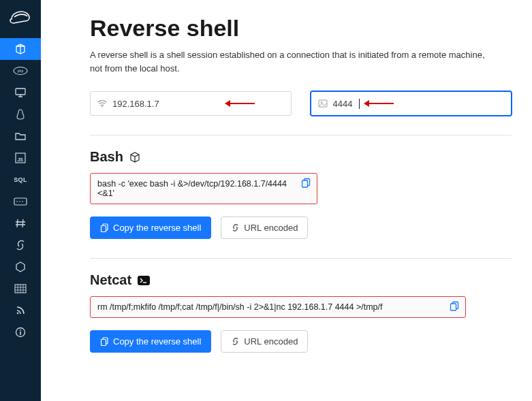 Image resolution: width=532 pixels, height=401 pixels. I want to click on code-text: rm /tmp/f;mkfifo /tmp/f;cat /tmp/f|/bin/…, so click(240, 307).